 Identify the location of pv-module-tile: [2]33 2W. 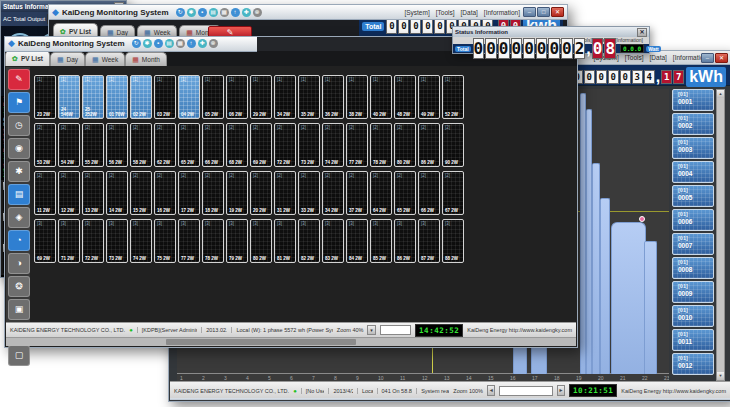
(309, 193).